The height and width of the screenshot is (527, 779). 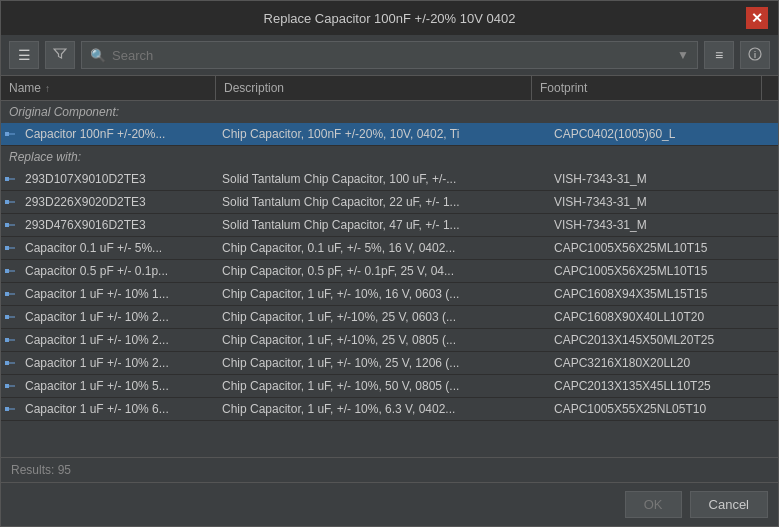 What do you see at coordinates (382, 363) in the screenshot?
I see `row-description: Chip Capacitor, 1 uF, +/- 10%, 25 V, 120…` at bounding box center [382, 363].